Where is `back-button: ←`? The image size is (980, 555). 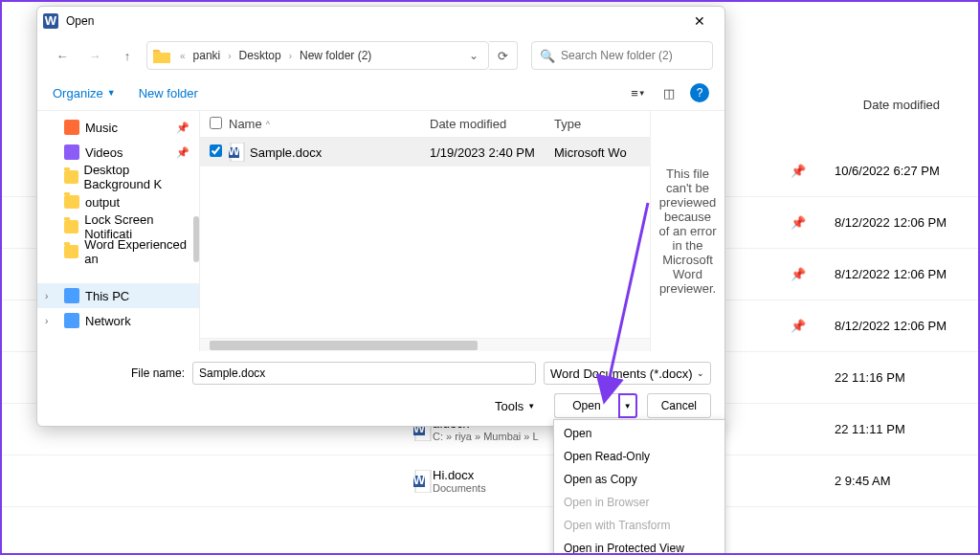
back-button: ← is located at coordinates (62, 56).